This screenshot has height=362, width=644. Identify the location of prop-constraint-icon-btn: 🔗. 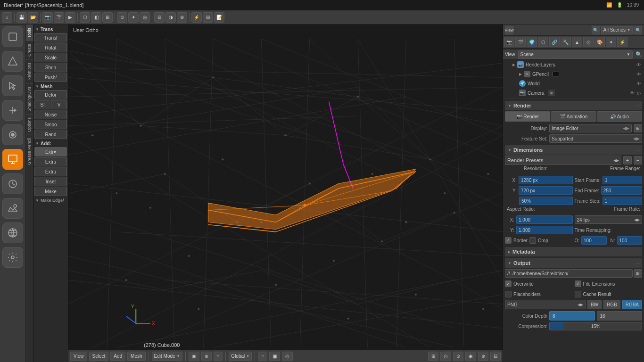
(554, 42).